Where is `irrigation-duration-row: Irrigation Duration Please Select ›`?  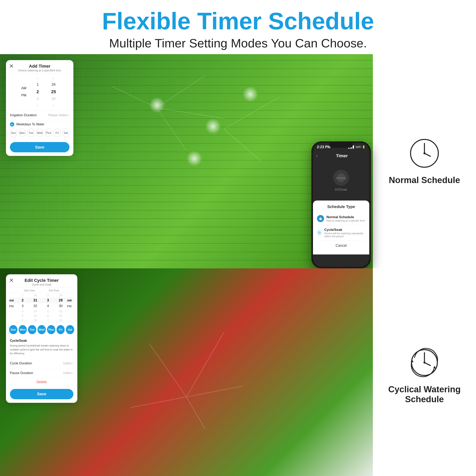
irrigation-duration-row: Irrigation Duration Please Select › is located at coordinates (40, 115).